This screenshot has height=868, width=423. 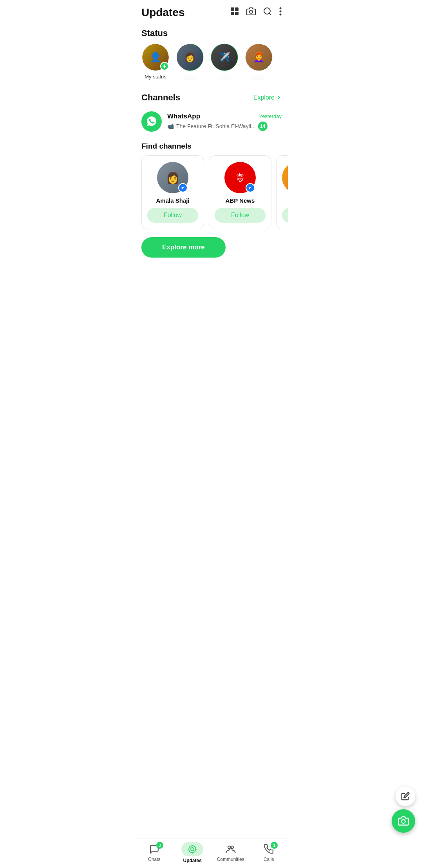 What do you see at coordinates (240, 192) in the screenshot?
I see `channel-card-abp: abp न्यूज़ ABP News Follow` at bounding box center [240, 192].